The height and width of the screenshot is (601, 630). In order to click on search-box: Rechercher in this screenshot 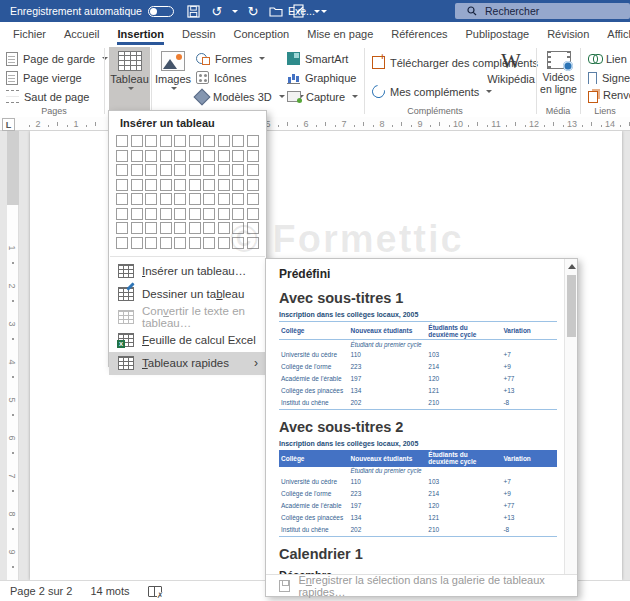, I will do `click(542, 11)`.